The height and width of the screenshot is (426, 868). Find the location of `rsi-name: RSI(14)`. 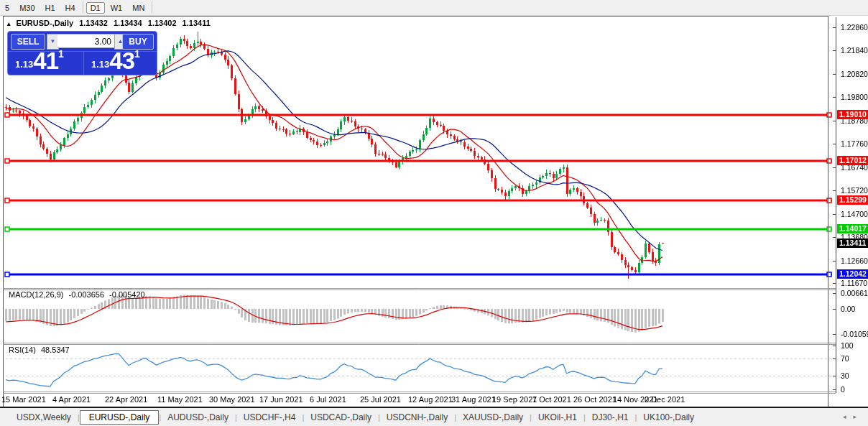

rsi-name: RSI(14) is located at coordinates (22, 350).